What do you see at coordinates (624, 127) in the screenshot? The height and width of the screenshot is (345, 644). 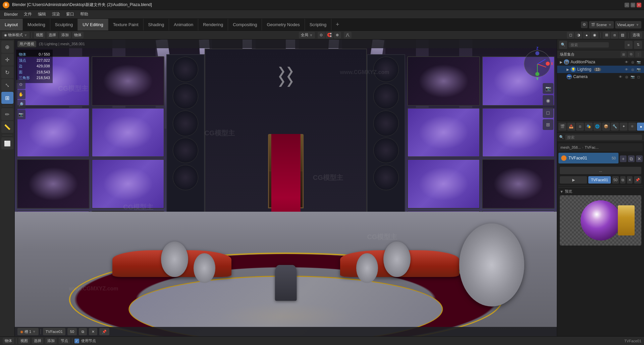 I see `prop-particles-btn: ✦` at bounding box center [624, 127].